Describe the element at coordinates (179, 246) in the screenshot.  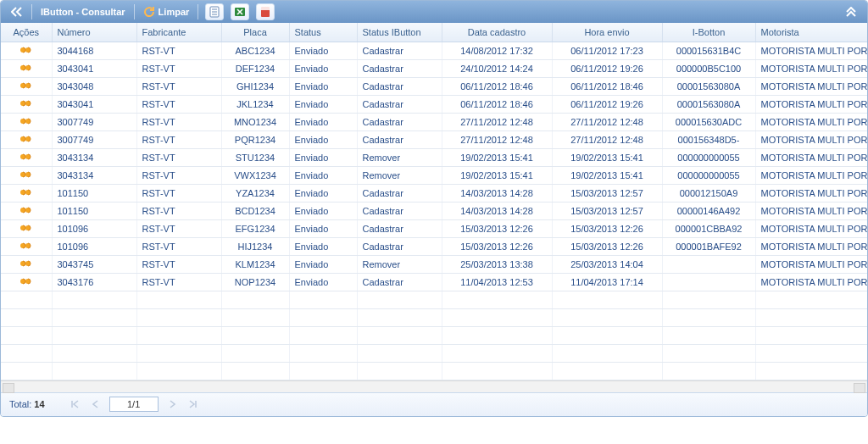
I see `cell-fabricante: RST-VT` at that location.